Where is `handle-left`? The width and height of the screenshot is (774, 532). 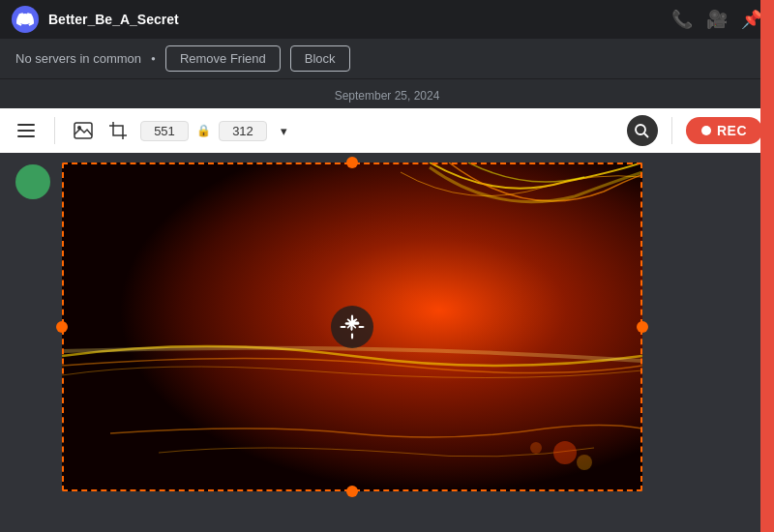 handle-left is located at coordinates (62, 327).